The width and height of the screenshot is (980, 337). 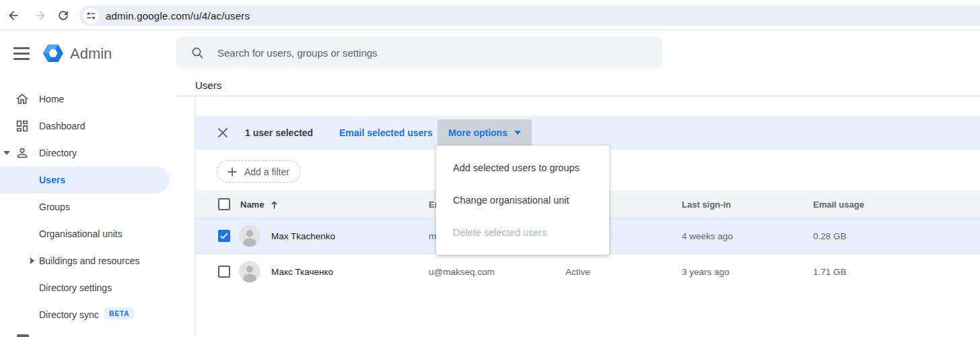 I want to click on table-row: Макс Ткаченко u@makseq.com Active 3 year…, so click(x=588, y=272).